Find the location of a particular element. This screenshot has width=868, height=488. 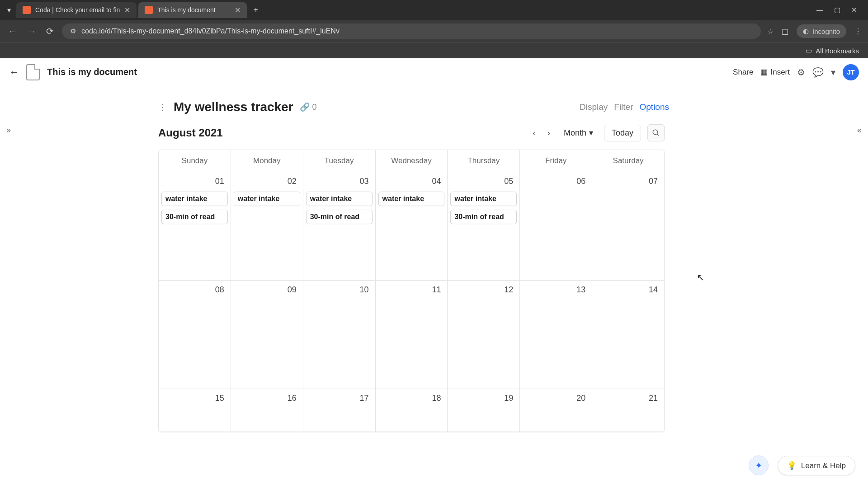

reload-button: ⟳ is located at coordinates (50, 31).